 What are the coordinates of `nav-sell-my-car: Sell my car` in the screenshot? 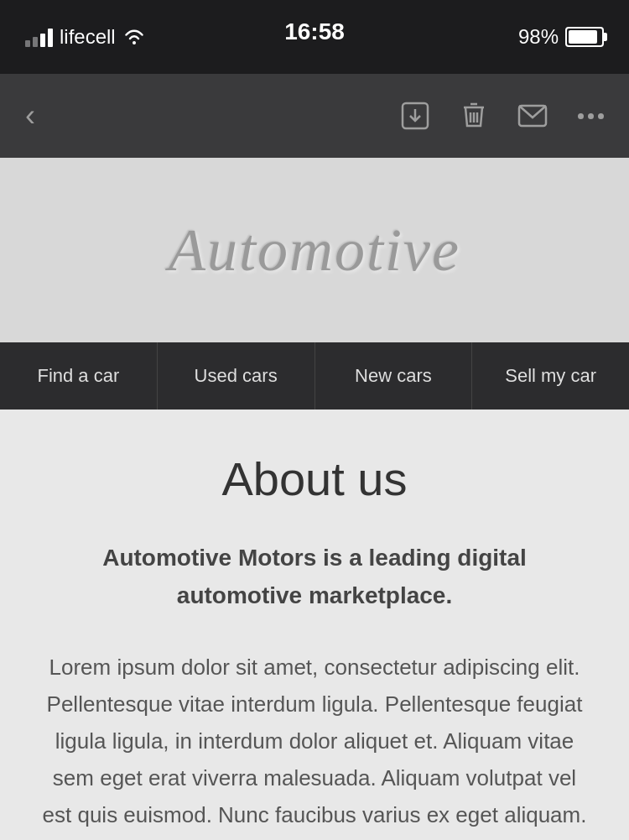 It's located at (550, 376).